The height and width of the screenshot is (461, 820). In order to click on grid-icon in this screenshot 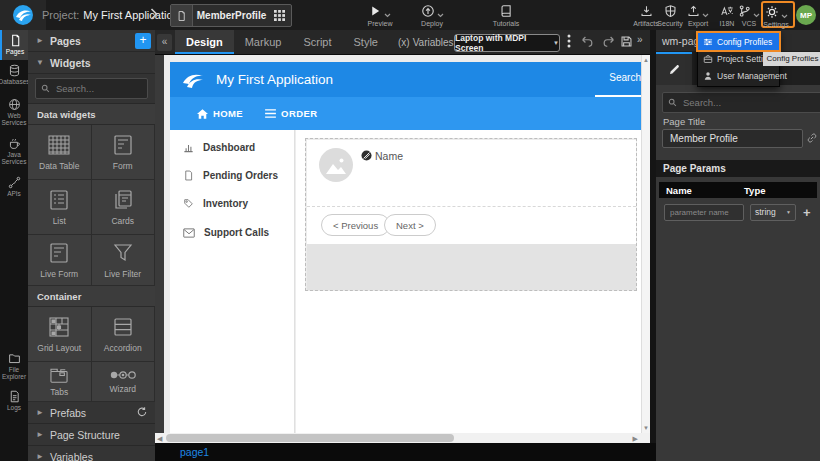, I will do `click(280, 16)`.